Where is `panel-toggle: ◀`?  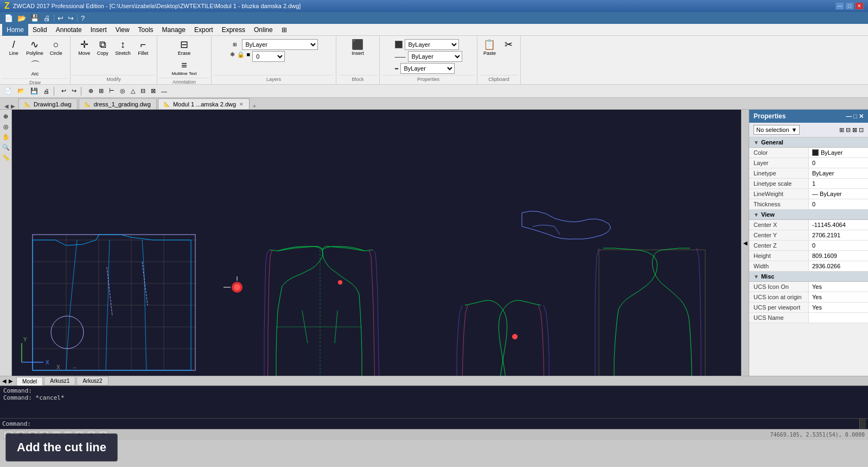
panel-toggle: ◀ is located at coordinates (745, 243).